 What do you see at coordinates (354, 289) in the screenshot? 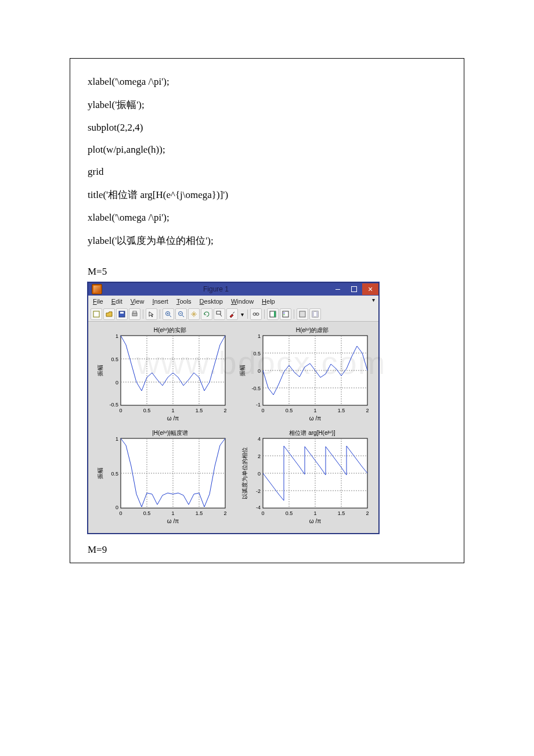
I see `maximize-button` at bounding box center [354, 289].